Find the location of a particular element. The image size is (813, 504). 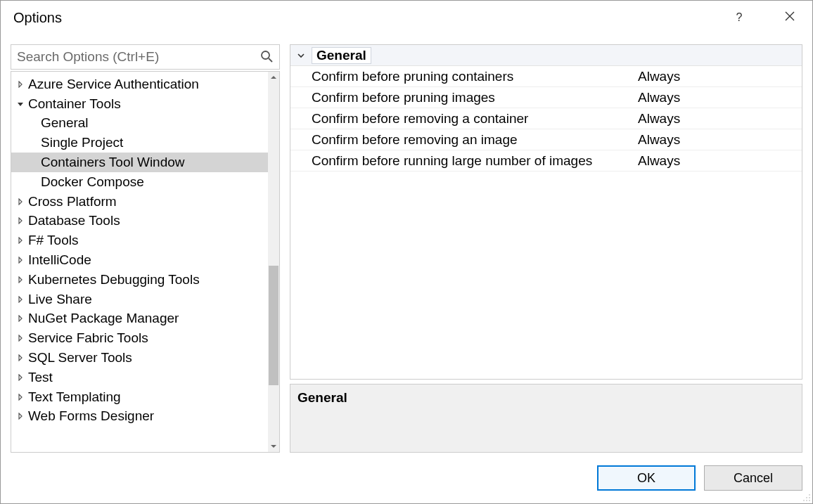

tree-item-label: Docker Compose is located at coordinates (93, 182).